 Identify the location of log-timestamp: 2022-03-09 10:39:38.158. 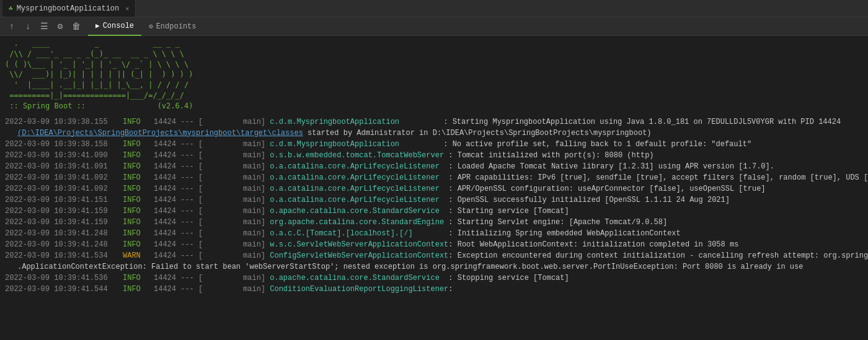
(64, 144).